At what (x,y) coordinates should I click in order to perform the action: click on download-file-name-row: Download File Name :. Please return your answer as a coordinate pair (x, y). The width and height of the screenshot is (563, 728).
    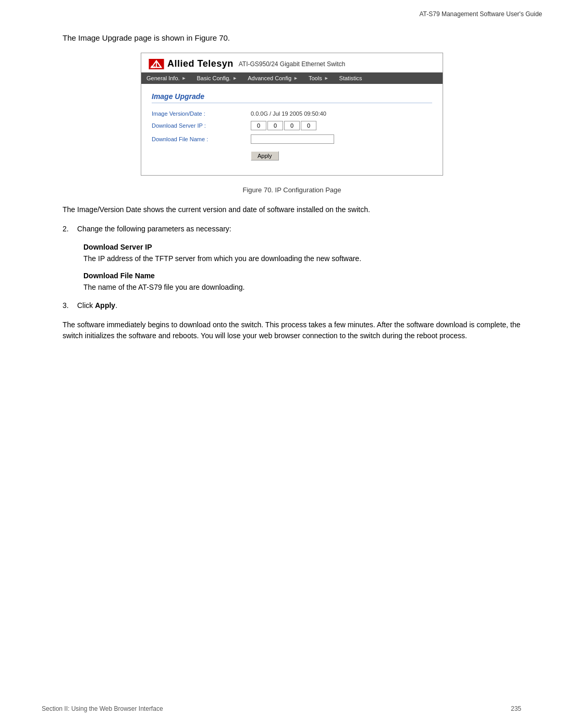
    Looking at the image, I should click on (292, 139).